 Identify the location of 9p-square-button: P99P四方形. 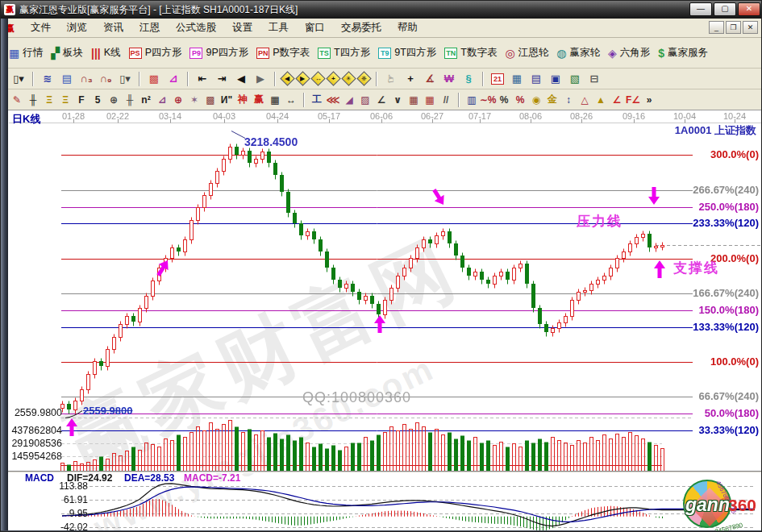
(219, 53).